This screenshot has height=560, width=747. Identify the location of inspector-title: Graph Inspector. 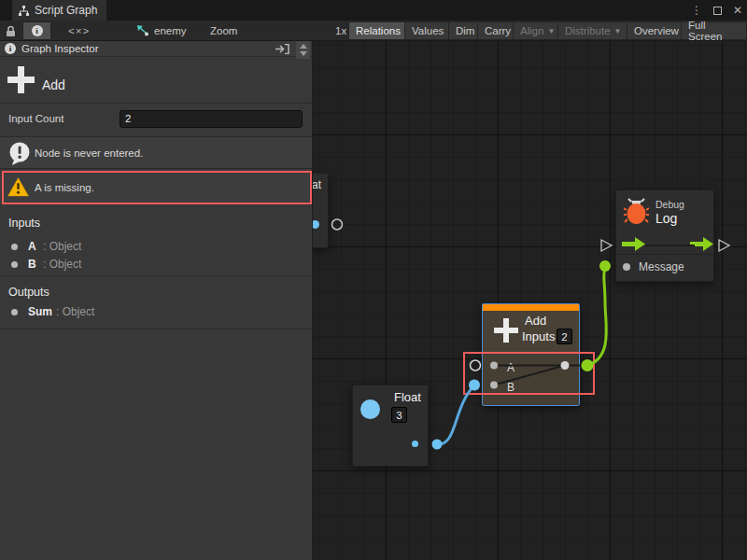
(60, 49).